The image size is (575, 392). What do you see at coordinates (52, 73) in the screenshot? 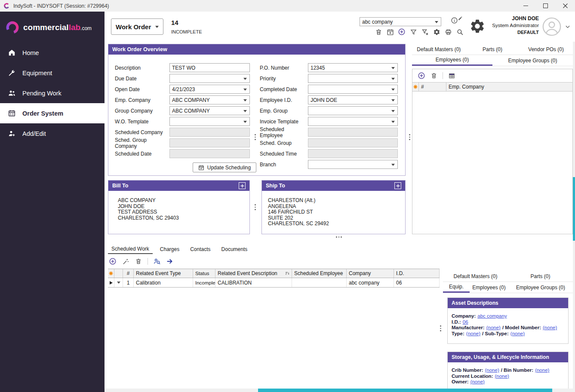
I see `sidebar-item-equipment: Equipment` at bounding box center [52, 73].